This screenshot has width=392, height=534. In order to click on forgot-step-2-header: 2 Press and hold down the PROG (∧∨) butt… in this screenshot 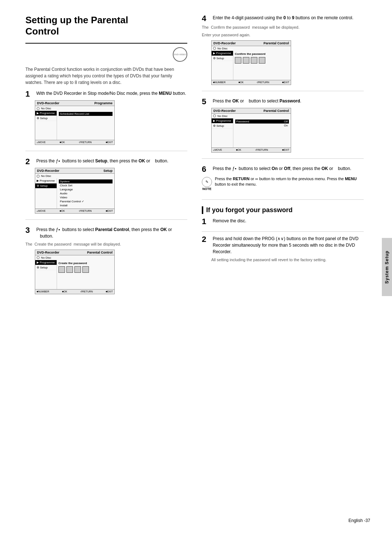, I will do `click(283, 245)`.